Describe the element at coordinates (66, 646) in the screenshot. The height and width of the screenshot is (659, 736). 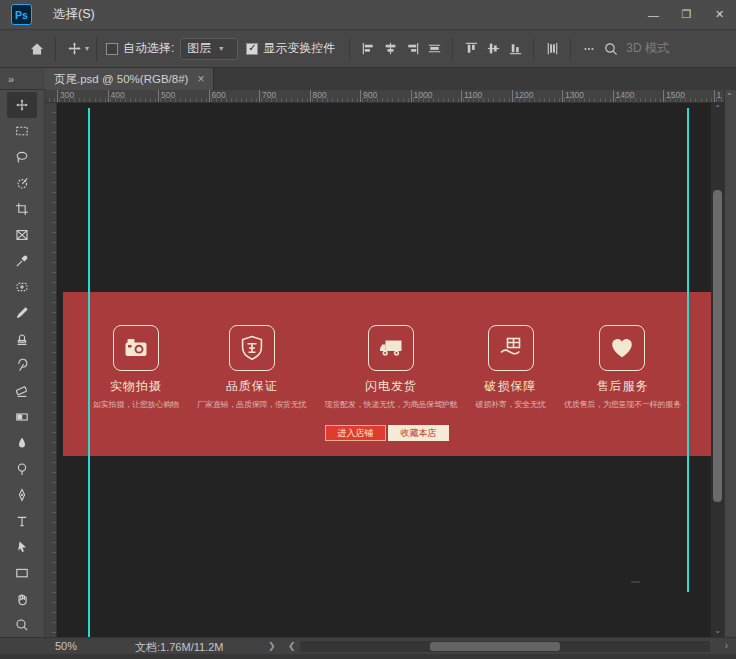
I see `zoom-level-field: 50%` at that location.